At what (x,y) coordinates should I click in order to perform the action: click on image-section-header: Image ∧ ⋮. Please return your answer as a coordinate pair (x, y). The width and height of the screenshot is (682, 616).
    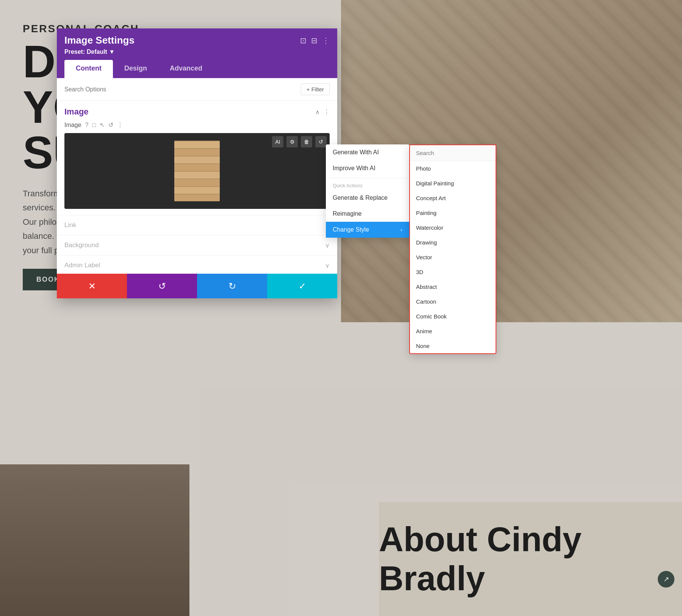
    Looking at the image, I should click on (197, 110).